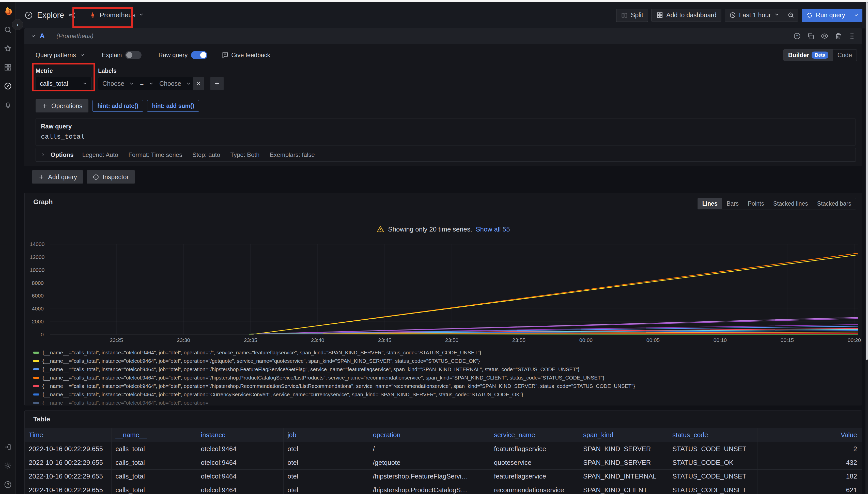  I want to click on hide-query-eye-icon, so click(825, 36).